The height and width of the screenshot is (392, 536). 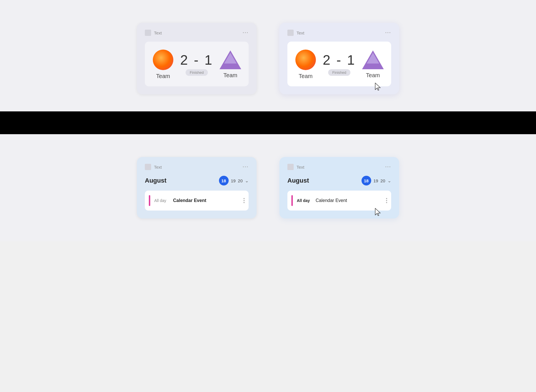 What do you see at coordinates (247, 181) in the screenshot?
I see `cal-chevron-1: ⌄` at bounding box center [247, 181].